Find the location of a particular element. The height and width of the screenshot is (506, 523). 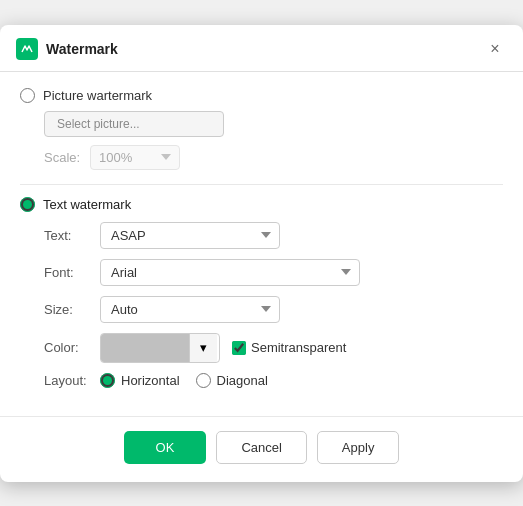

size-label: Size: is located at coordinates (72, 310).